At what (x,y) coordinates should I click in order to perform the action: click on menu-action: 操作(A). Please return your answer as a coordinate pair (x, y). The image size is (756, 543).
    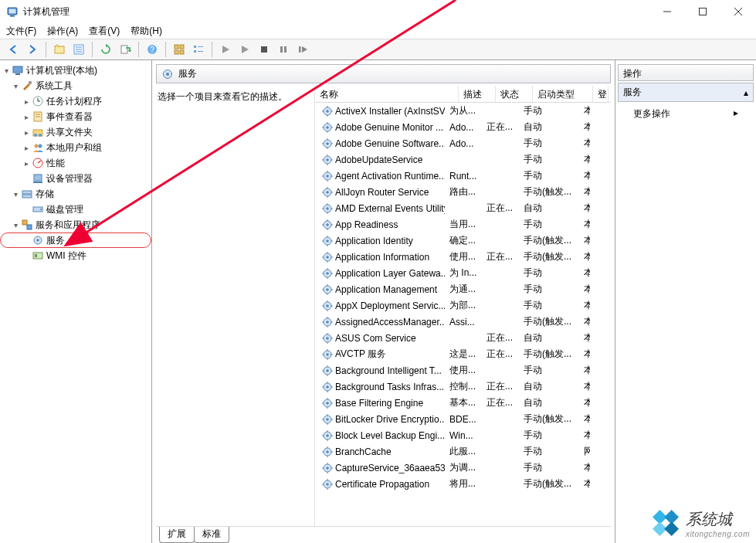
    Looking at the image, I should click on (63, 31).